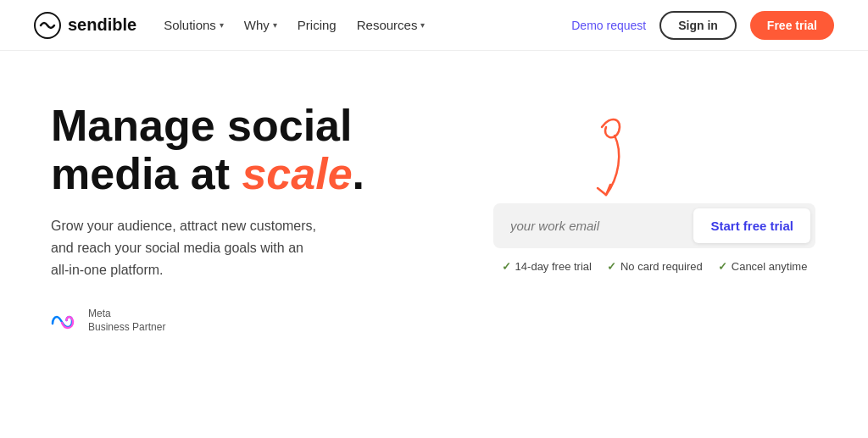 The width and height of the screenshot is (868, 438). What do you see at coordinates (261, 25) in the screenshot?
I see `nav-why: Why ▾` at bounding box center [261, 25].